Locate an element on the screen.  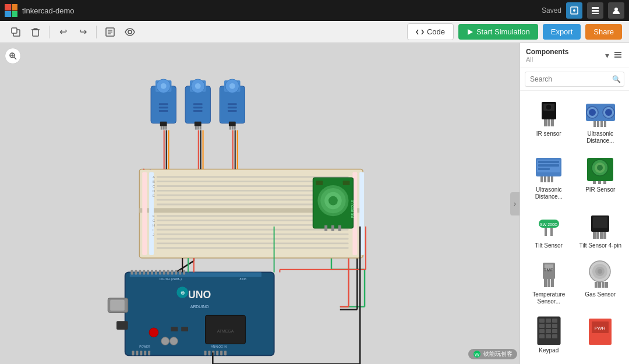
logo-q4 is located at coordinates (15, 14).